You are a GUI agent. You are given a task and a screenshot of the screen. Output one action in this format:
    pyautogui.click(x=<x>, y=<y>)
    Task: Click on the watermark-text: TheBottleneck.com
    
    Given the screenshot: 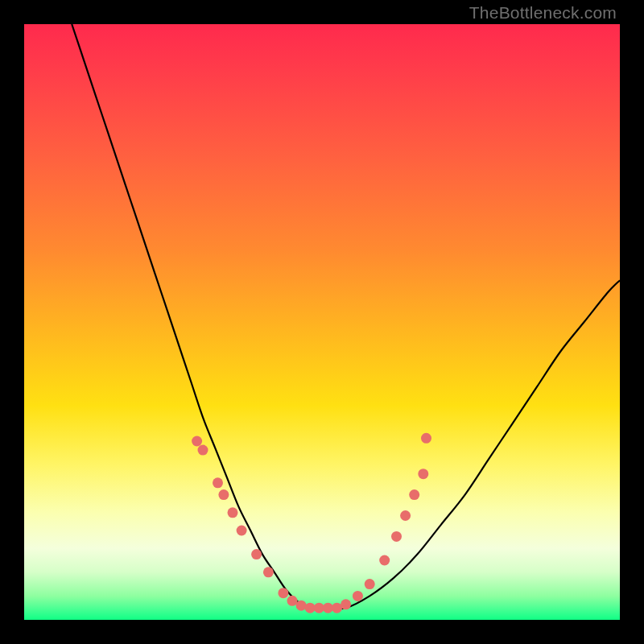 What is the action you would take?
    pyautogui.click(x=543, y=13)
    